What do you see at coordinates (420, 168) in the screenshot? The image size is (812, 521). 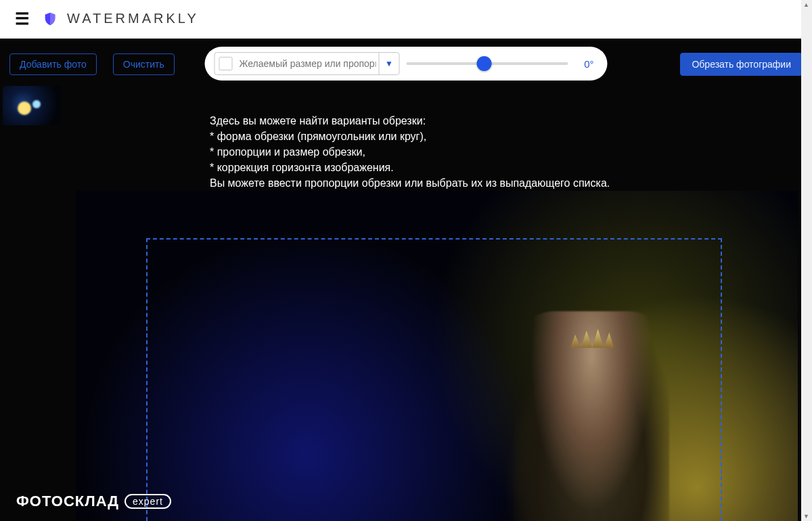 I see `help-line: * коррекция горизонта изображения.` at bounding box center [420, 168].